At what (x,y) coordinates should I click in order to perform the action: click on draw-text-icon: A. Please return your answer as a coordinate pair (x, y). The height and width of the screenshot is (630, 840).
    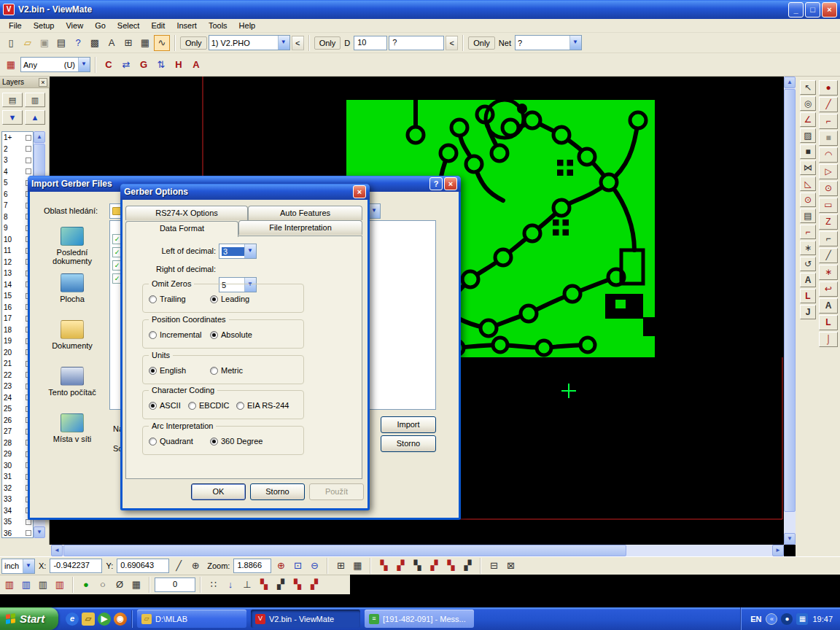
    Looking at the image, I should click on (828, 306).